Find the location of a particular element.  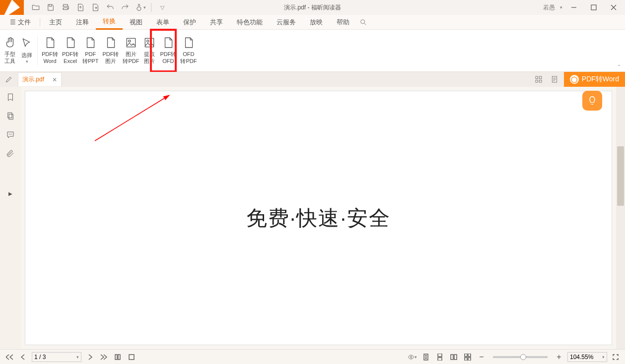

attachments-icon is located at coordinates (10, 154).